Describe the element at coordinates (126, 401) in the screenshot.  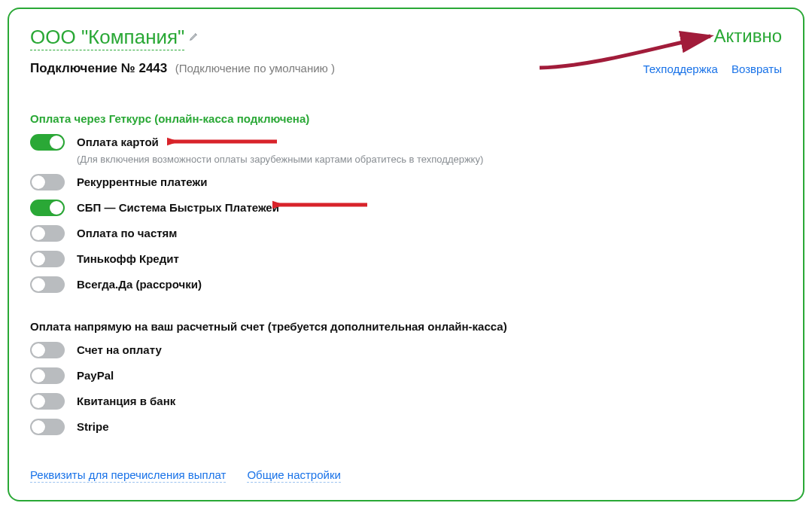
I see `toggle-label: Квитанция в банк` at that location.